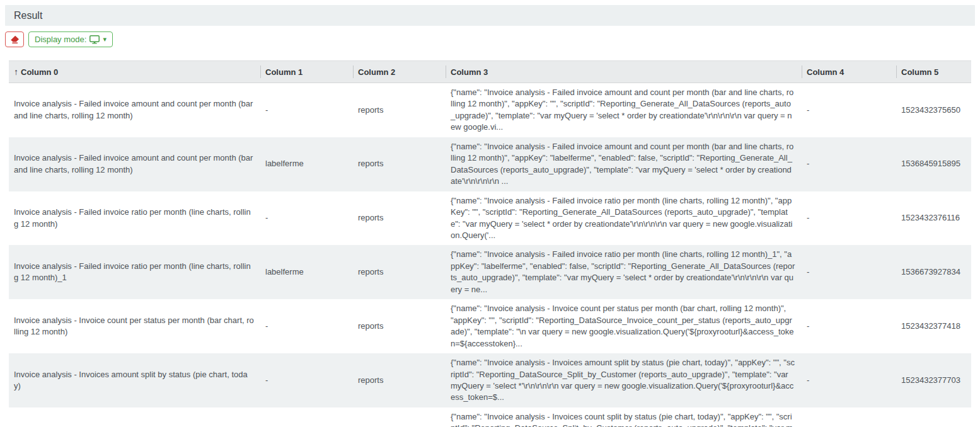 This screenshot has width=980, height=427. What do you see at coordinates (934, 72) in the screenshot?
I see `column-header-5: Column 5` at bounding box center [934, 72].